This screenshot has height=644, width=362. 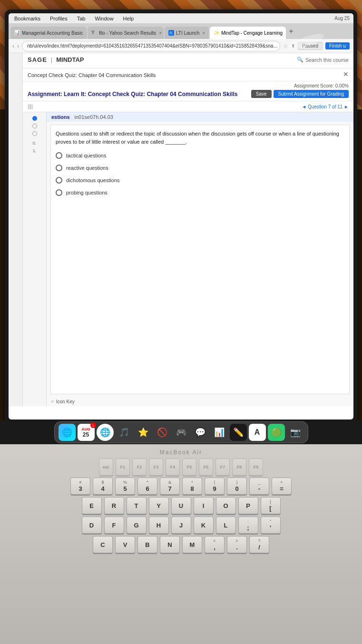 I want to click on key-quote: " ', so click(x=271, y=525).